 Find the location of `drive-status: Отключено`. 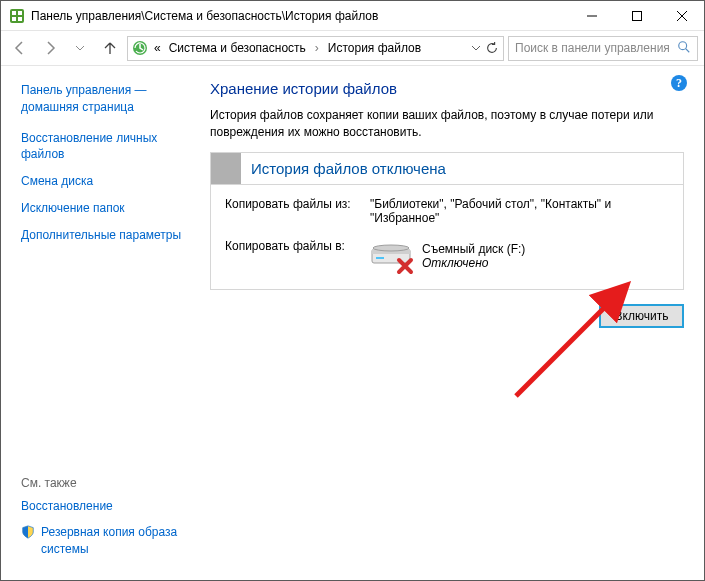

drive-status: Отключено is located at coordinates (474, 263).